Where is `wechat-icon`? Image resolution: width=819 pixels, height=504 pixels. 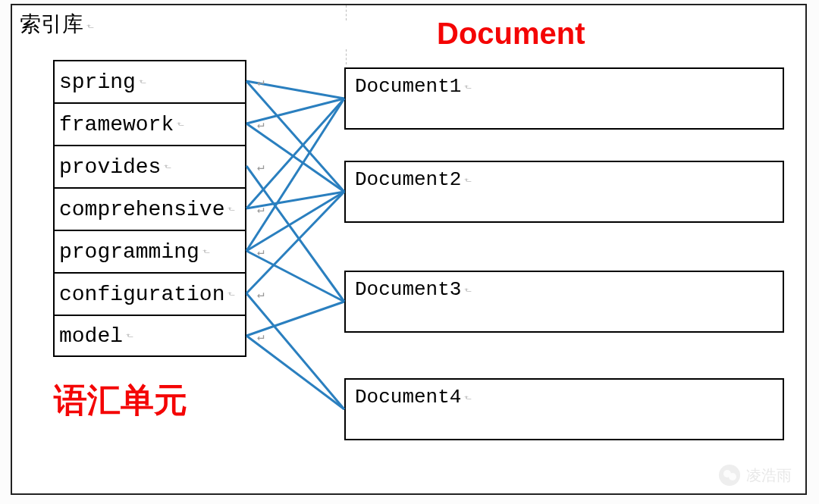
wechat-icon is located at coordinates (730, 475).